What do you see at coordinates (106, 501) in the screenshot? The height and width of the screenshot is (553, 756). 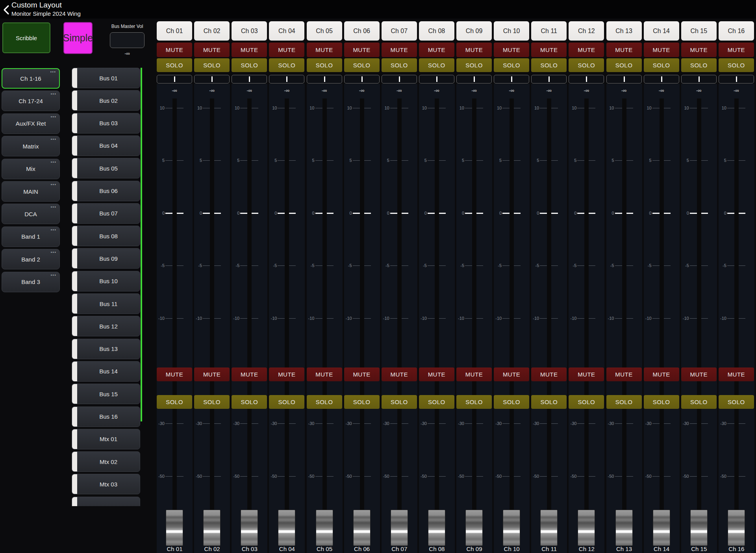 I see `bus-item-partial` at bounding box center [106, 501].